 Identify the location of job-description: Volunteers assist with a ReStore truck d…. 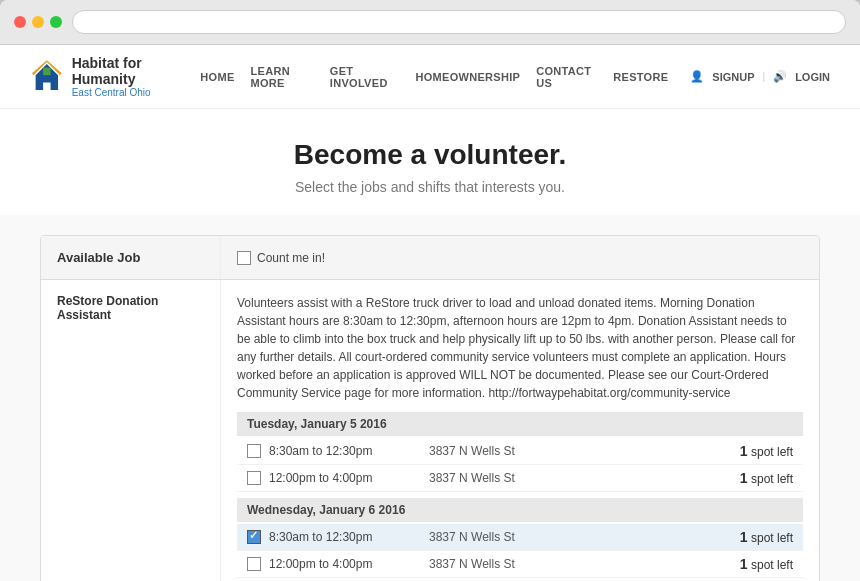
(520, 348).